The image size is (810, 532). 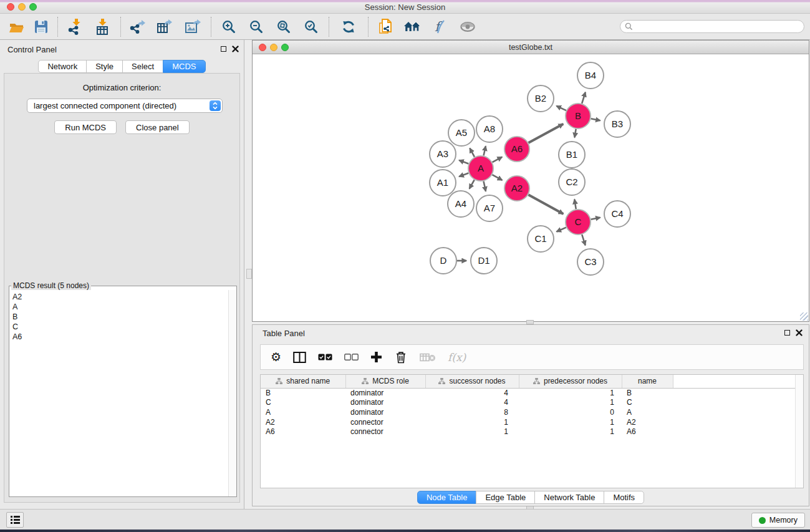 What do you see at coordinates (799, 432) in the screenshot?
I see `table-scrollbar` at bounding box center [799, 432].